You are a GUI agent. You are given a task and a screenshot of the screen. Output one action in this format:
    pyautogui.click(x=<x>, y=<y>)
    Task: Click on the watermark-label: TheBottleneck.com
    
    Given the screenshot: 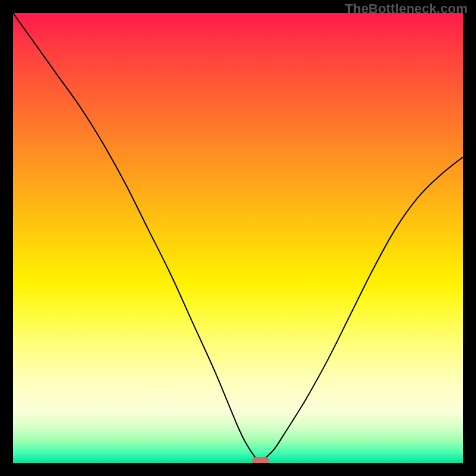 What is the action you would take?
    pyautogui.click(x=406, y=9)
    